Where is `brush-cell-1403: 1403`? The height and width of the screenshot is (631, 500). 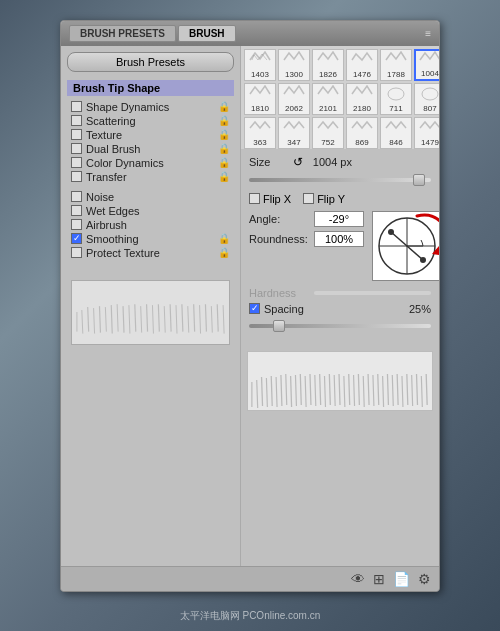
brush-cell-1403: 1403 is located at coordinates (260, 65).